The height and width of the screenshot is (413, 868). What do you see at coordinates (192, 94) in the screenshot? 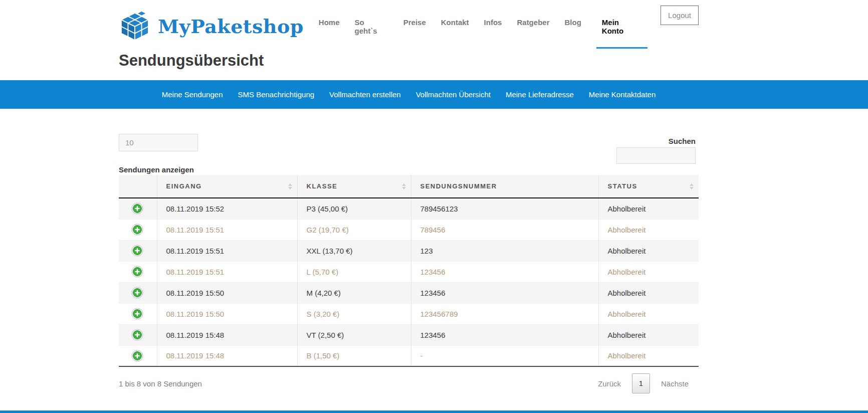
I see `subnav-meine-sendungen: Meine Sendungen` at bounding box center [192, 94].